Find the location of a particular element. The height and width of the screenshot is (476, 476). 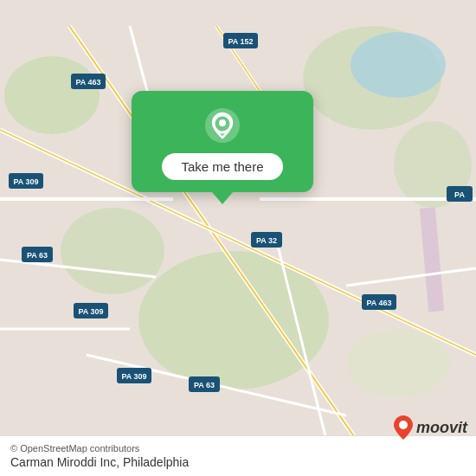

svg-text: PA is located at coordinates (460, 195).